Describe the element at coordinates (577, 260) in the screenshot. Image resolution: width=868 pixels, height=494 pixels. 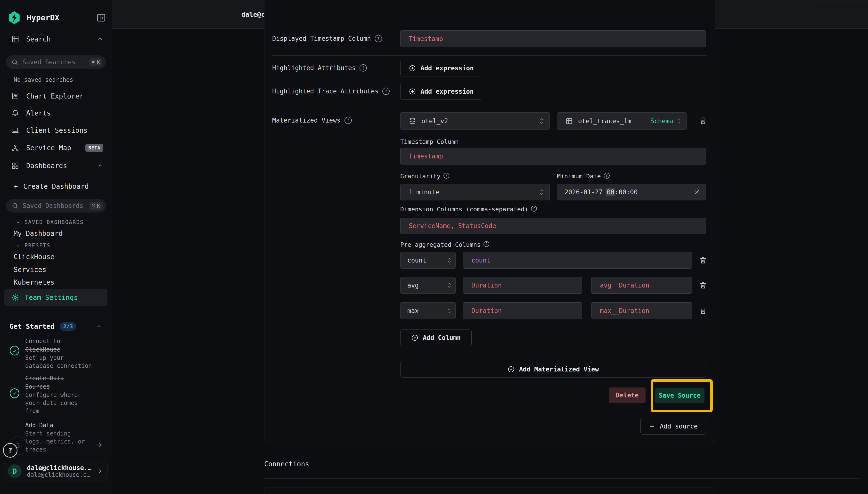
I see `agg-expression-input: count` at that location.